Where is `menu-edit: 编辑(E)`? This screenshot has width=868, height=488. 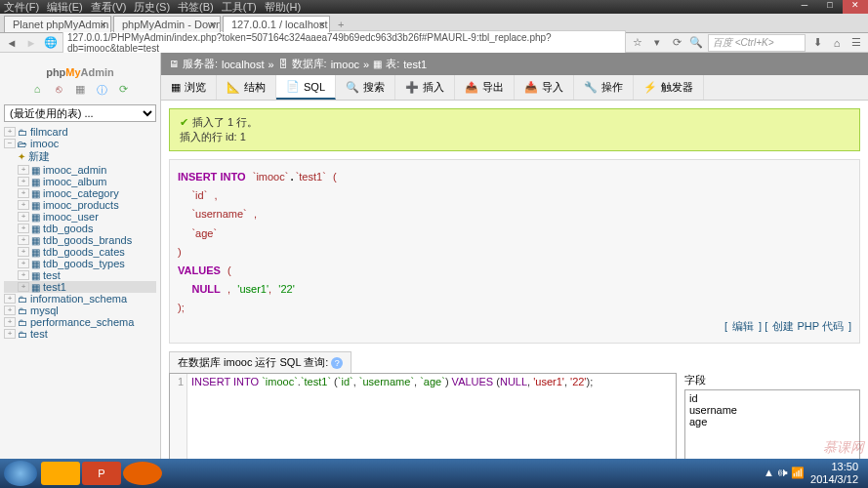 menu-edit: 编辑(E) is located at coordinates (64, 8).